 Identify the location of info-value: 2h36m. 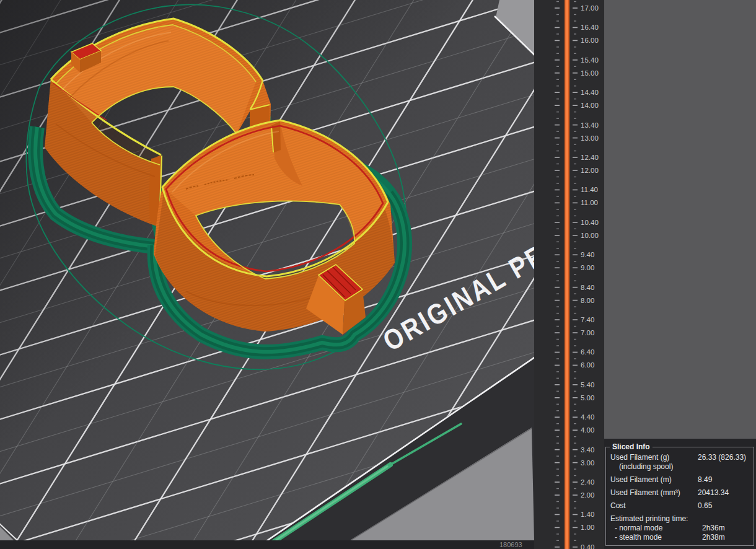
(726, 528).